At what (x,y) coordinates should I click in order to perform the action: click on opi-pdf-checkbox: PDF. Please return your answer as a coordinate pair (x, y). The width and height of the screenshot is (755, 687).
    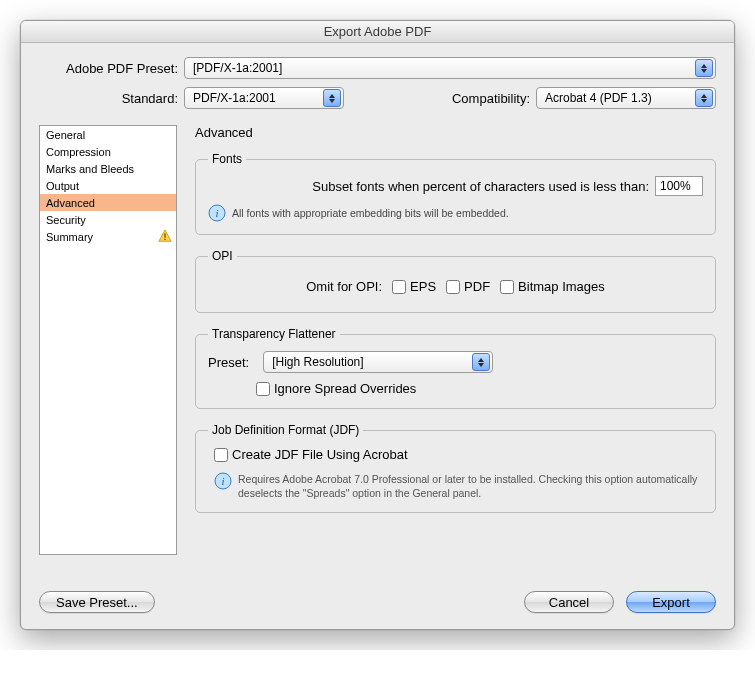
    Looking at the image, I should click on (468, 286).